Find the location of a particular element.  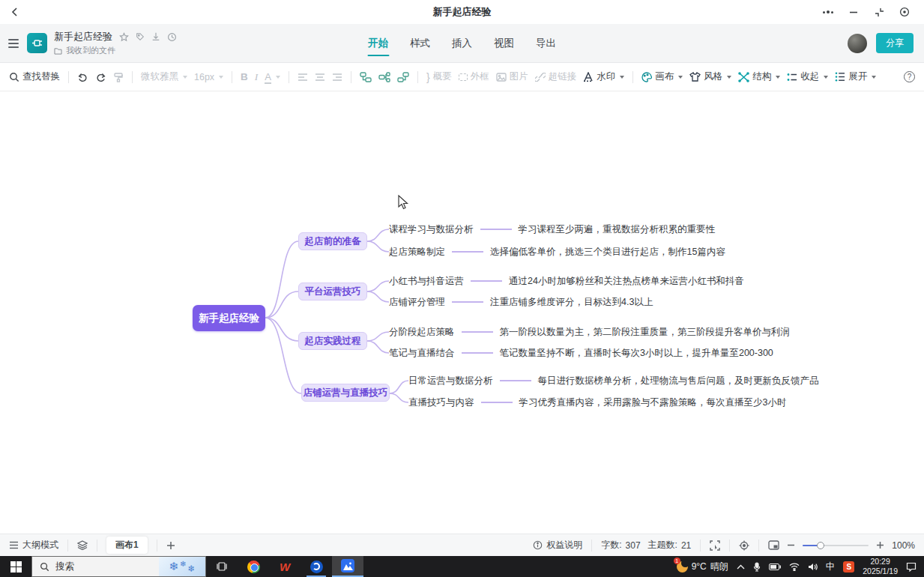

help-button: ? is located at coordinates (910, 76).